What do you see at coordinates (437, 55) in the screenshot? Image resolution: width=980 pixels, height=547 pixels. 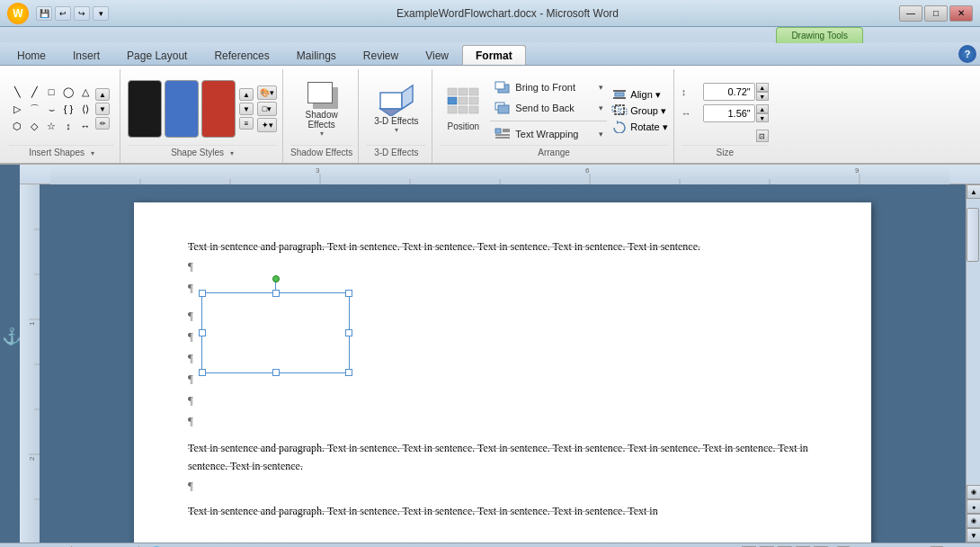 I see `tab-view: View` at bounding box center [437, 55].